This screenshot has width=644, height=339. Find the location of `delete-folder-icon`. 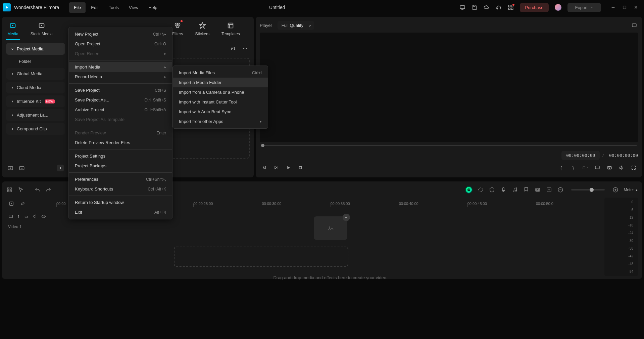

delete-folder-icon is located at coordinates (22, 168).